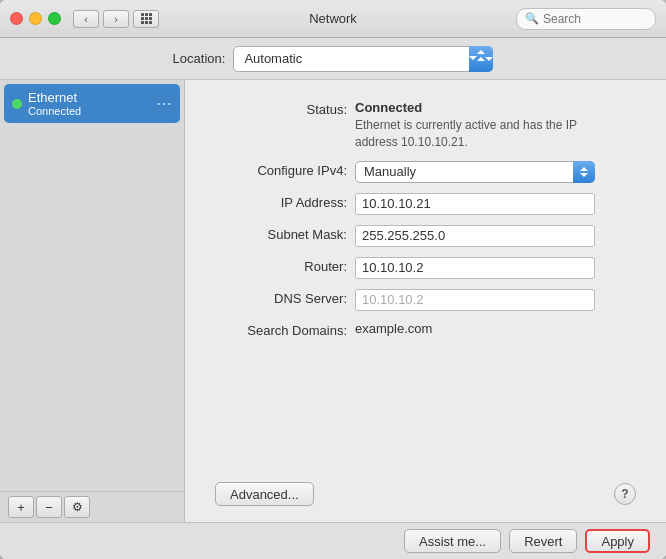  Describe the element at coordinates (17, 104) in the screenshot. I see `ethernet-status-dot` at that location.